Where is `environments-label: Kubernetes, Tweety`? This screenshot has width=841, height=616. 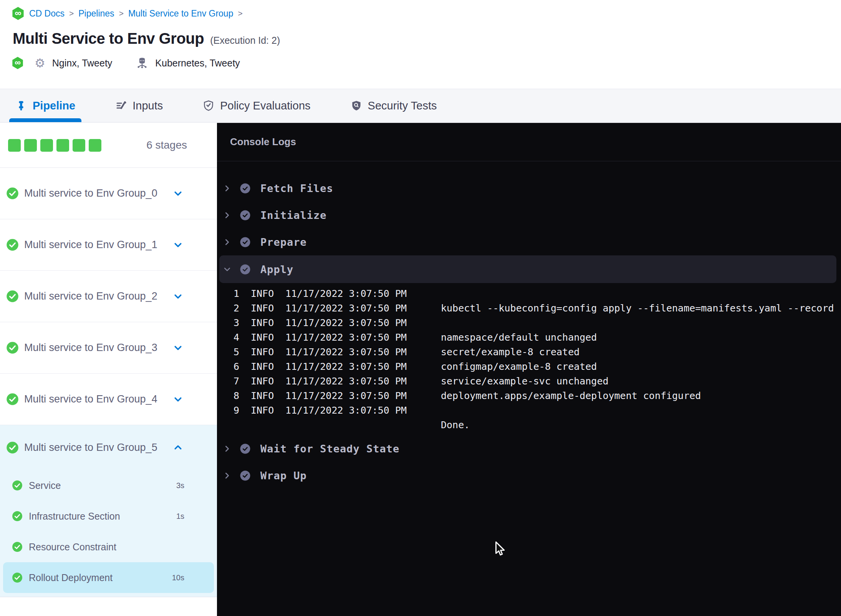
environments-label: Kubernetes, Tweety is located at coordinates (197, 63).